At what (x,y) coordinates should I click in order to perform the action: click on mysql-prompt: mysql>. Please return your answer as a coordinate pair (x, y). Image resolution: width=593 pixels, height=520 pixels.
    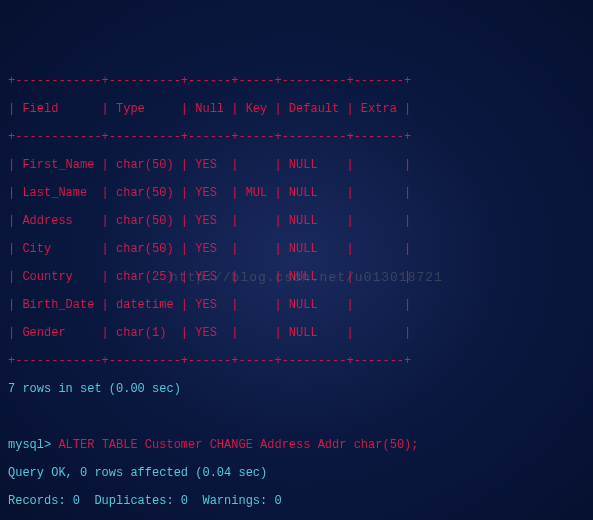
    Looking at the image, I should click on (33, 445).